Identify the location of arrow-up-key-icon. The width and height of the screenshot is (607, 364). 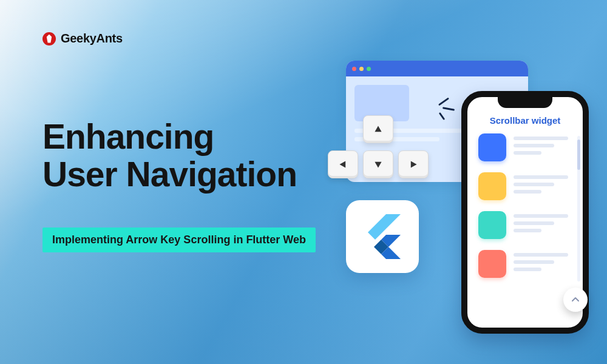
(378, 129).